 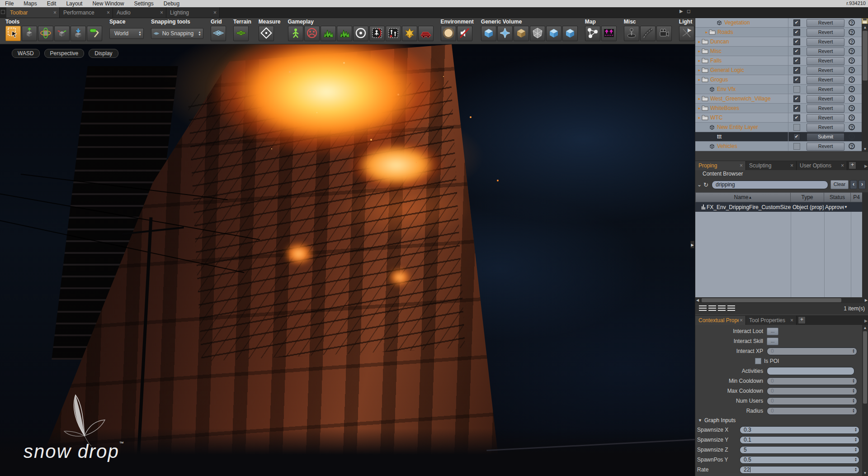 I want to click on road-button, so click(x=648, y=33).